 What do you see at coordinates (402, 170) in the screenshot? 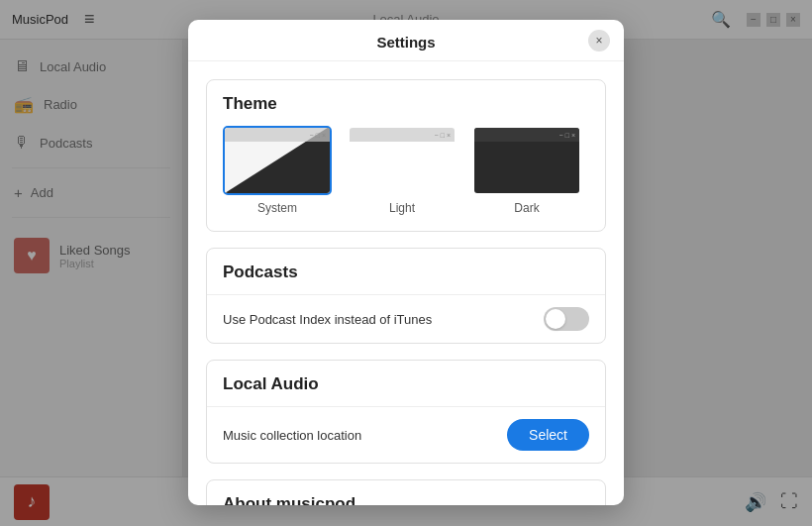
I see `theme-option-light: −□× Light` at bounding box center [402, 170].